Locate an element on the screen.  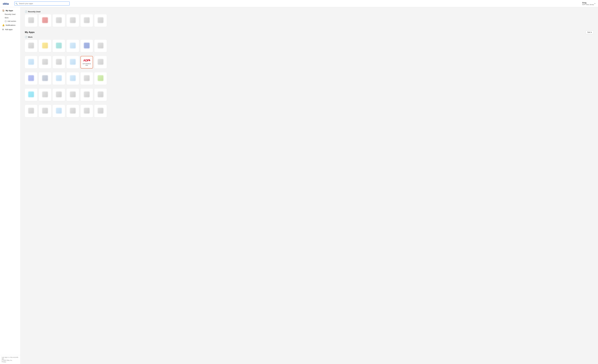
app-card-w30 is located at coordinates (100, 111).